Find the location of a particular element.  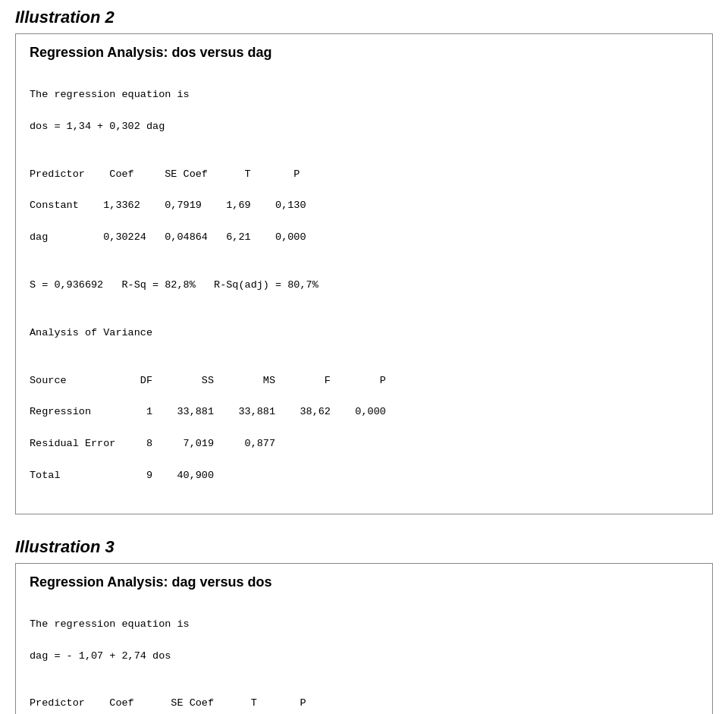

predictor-row-0: Constant 1,3362 0,7919 1,69 0,130 is located at coordinates (168, 205).